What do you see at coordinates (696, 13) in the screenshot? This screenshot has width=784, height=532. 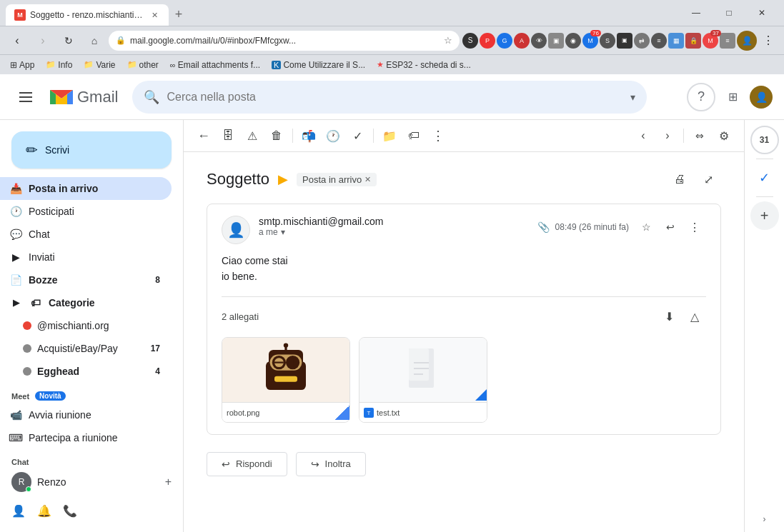 I see `minimize-button: —` at bounding box center [696, 13].